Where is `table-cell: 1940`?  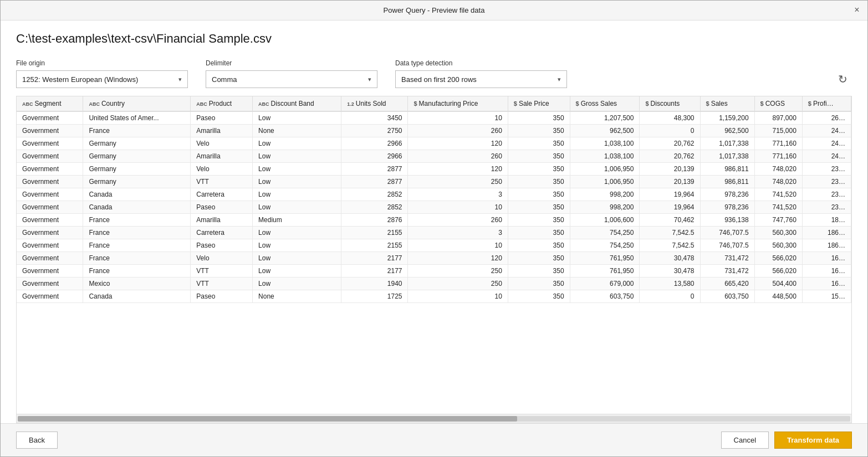
table-cell: 1940 is located at coordinates (375, 284).